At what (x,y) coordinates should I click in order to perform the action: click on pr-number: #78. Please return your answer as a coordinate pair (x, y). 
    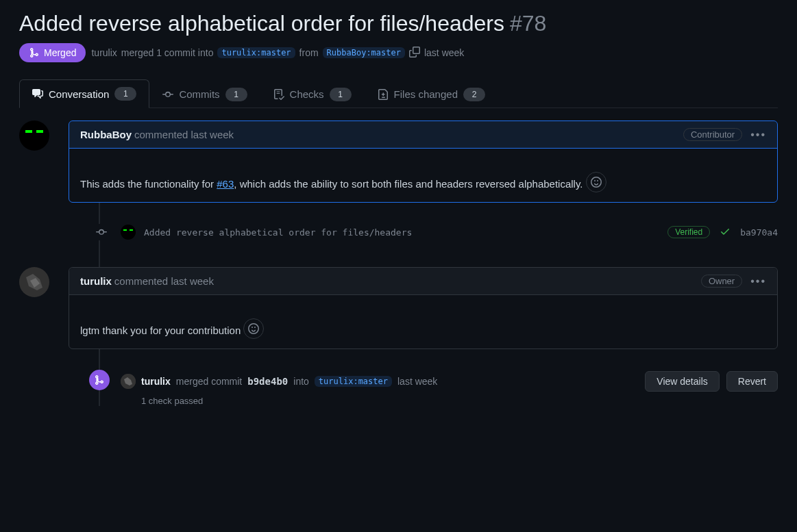
    Looking at the image, I should click on (528, 23).